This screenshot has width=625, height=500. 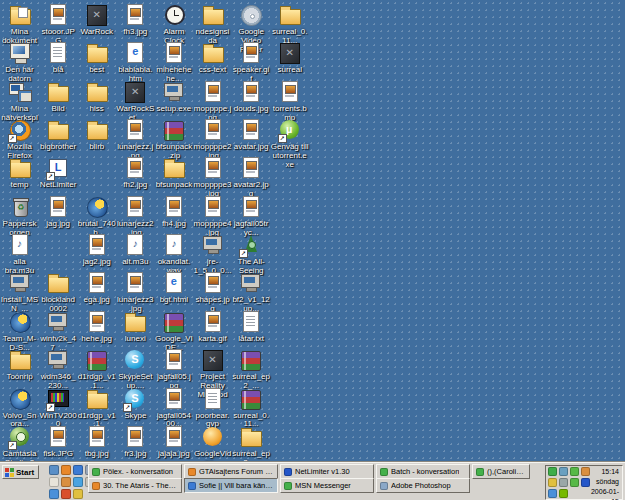 What do you see at coordinates (54, 482) in the screenshot?
I see `notepad-icon` at bounding box center [54, 482].